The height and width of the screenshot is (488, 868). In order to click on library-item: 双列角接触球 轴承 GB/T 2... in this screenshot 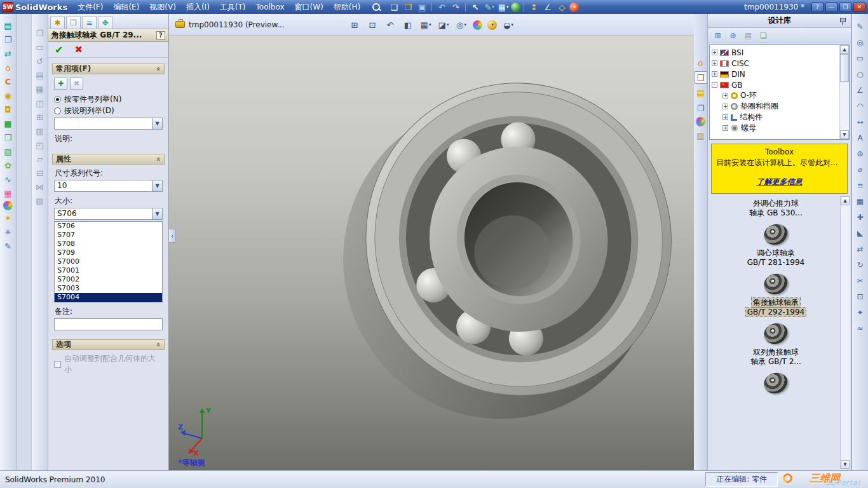, I will do `click(776, 345)`.